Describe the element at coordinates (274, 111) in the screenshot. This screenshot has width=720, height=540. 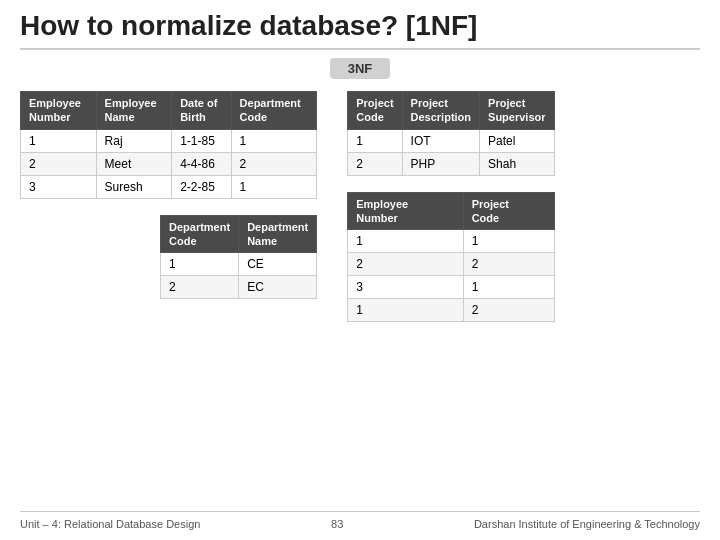
I see `emp-dept-header: DepartmentCode` at that location.